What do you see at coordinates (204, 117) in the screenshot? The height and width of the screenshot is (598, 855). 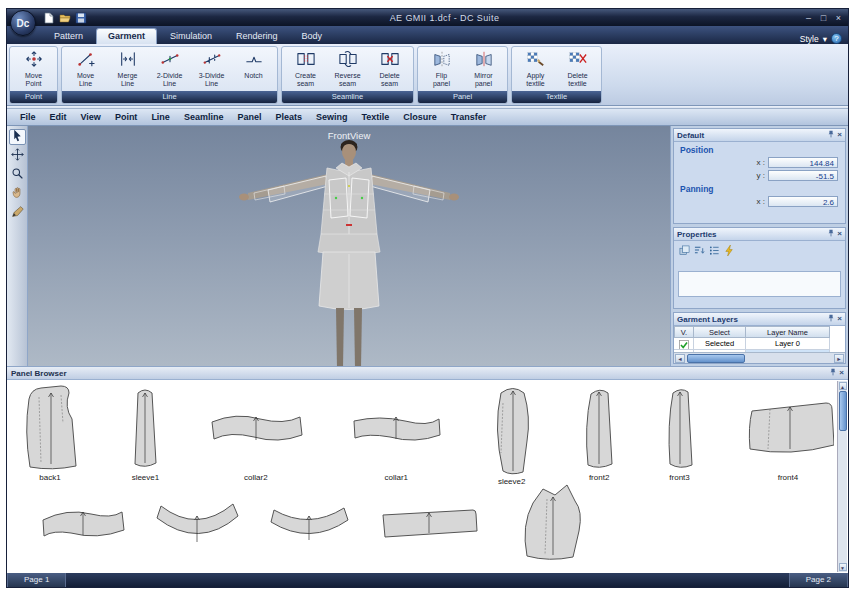 I see `menu-seamline: Seamline` at bounding box center [204, 117].